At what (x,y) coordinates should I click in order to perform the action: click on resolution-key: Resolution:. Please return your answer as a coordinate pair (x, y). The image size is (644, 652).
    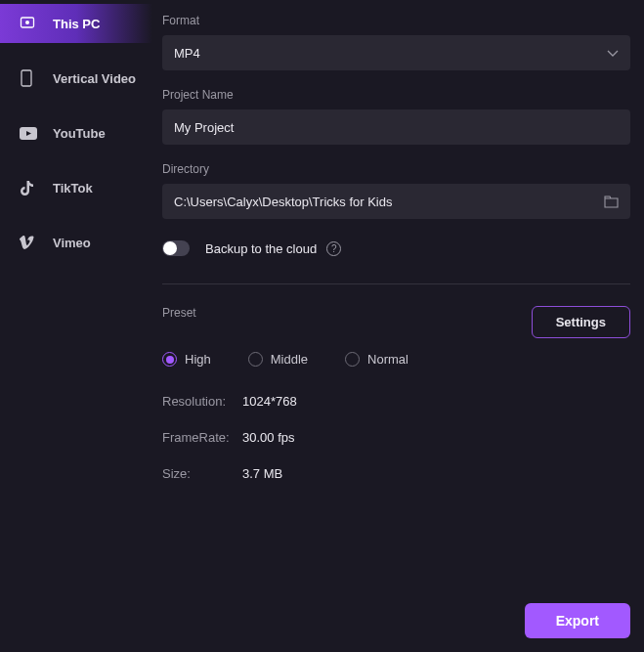
    Looking at the image, I should click on (202, 401).